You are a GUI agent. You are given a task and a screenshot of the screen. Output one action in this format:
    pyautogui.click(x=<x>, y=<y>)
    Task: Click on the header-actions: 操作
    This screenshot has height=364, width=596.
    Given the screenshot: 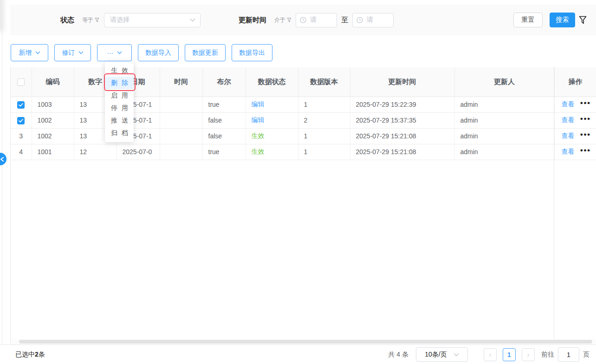 What is the action you would take?
    pyautogui.click(x=575, y=82)
    